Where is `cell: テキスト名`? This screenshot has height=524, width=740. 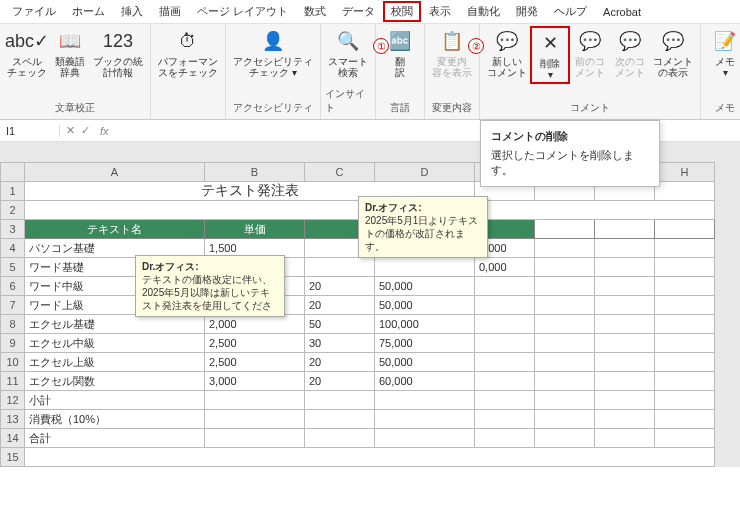 cell: テキスト名 is located at coordinates (115, 230).